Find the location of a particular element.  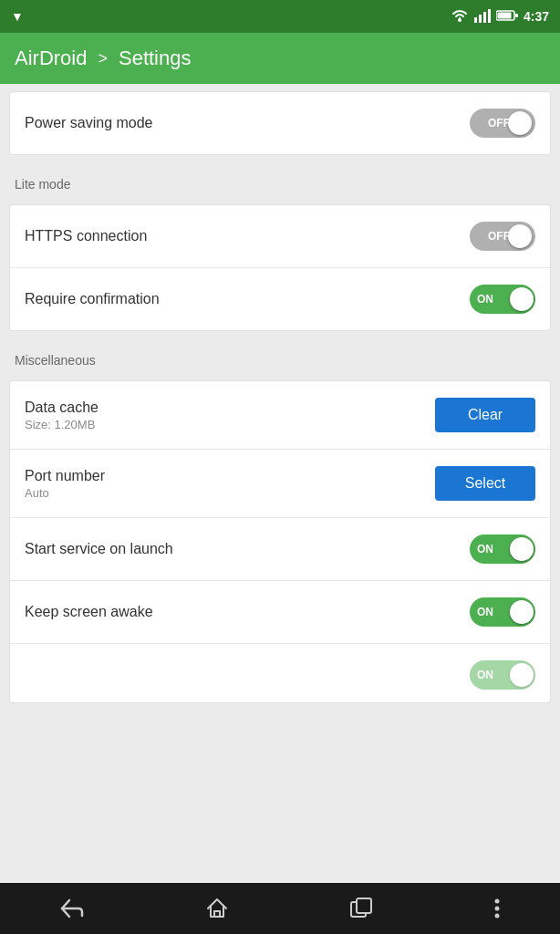

select-button: Select is located at coordinates (485, 483).